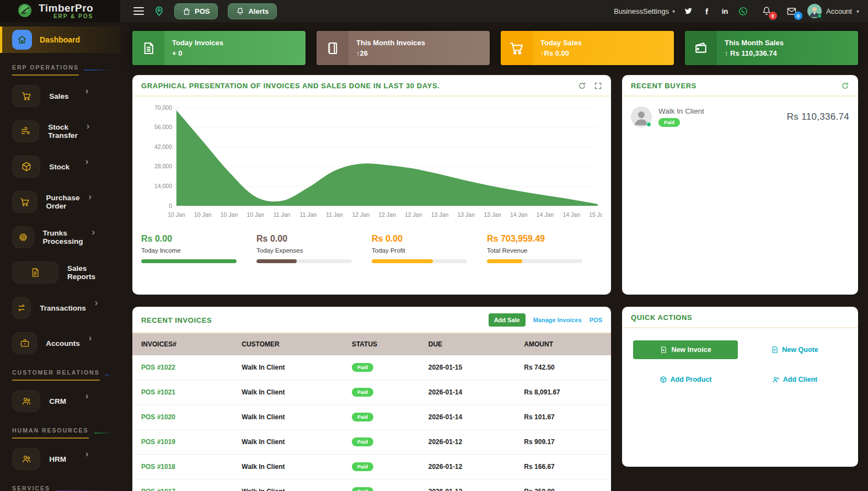 This screenshot has height=491, width=868. What do you see at coordinates (66, 17) in the screenshot?
I see `app-tagline: ERP & POS` at bounding box center [66, 17].